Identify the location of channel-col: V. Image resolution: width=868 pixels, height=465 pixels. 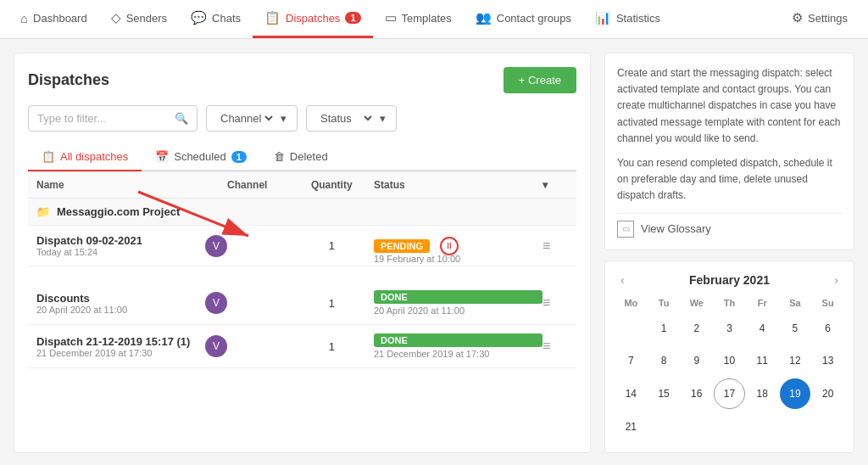
(248, 303).